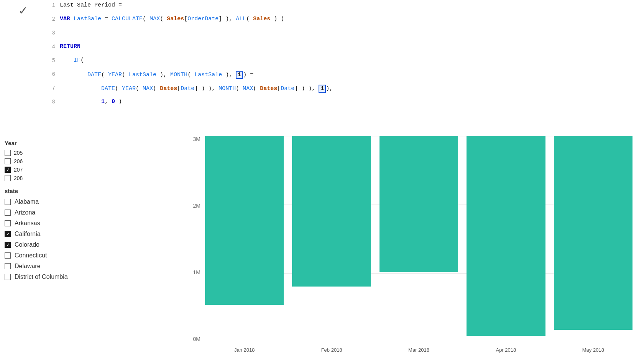 The image size is (644, 362). Describe the element at coordinates (52, 4) in the screenshot. I see `line-num-1: 1` at that location.